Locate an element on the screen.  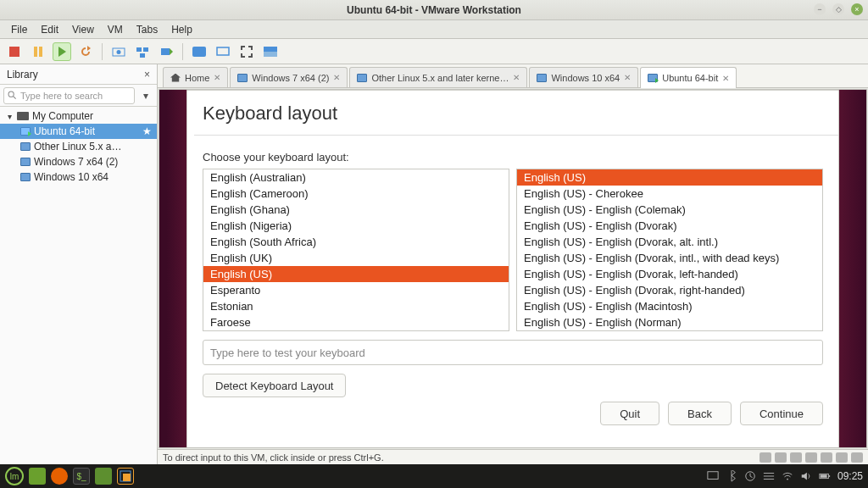
status-net-icon is located at coordinates (796, 458).